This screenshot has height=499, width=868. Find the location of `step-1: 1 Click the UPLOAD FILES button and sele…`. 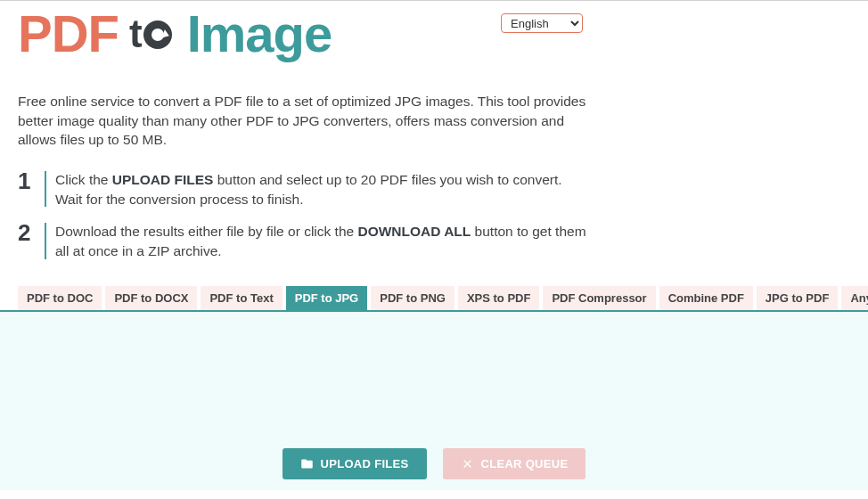

step-1: 1 Click the UPLOAD FILES button and sele… is located at coordinates (303, 189).